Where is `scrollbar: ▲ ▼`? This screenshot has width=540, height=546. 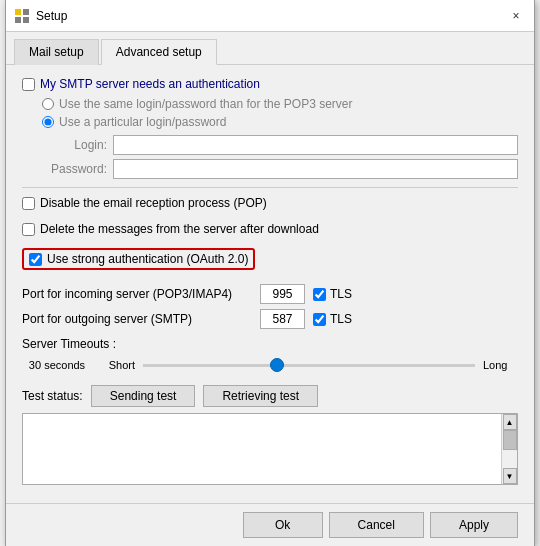
scrollbar: ▲ ▼ is located at coordinates (509, 449).